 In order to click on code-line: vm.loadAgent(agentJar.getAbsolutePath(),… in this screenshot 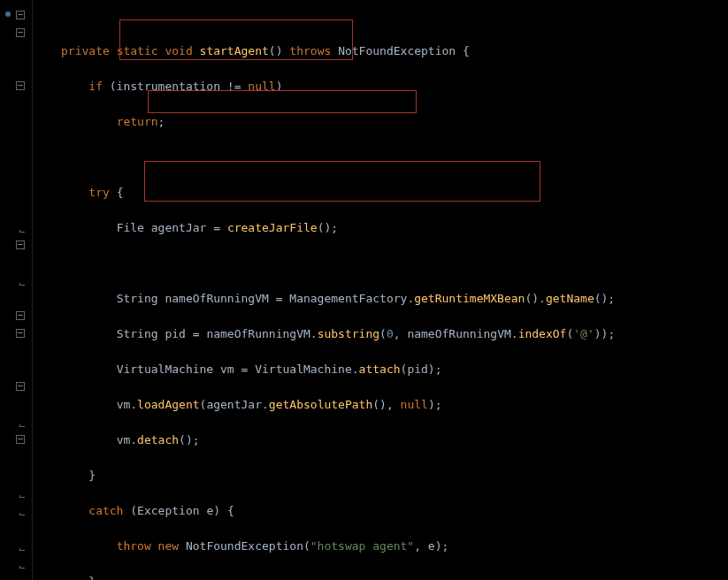, I will do `click(391, 405)`.